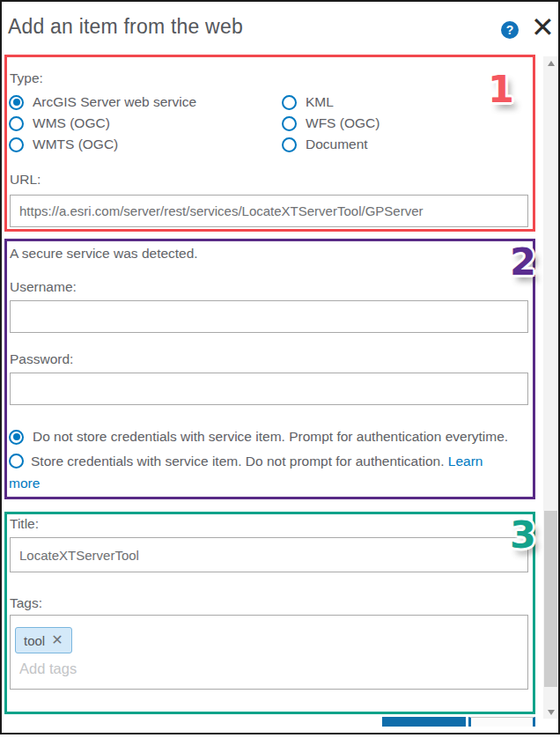 The image size is (560, 738). I want to click on title-input, so click(269, 555).